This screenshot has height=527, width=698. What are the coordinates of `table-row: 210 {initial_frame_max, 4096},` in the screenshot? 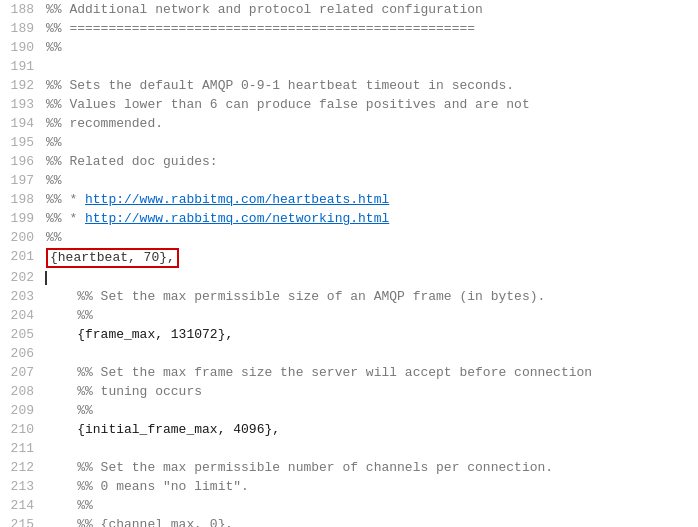 It's located at (349, 430).